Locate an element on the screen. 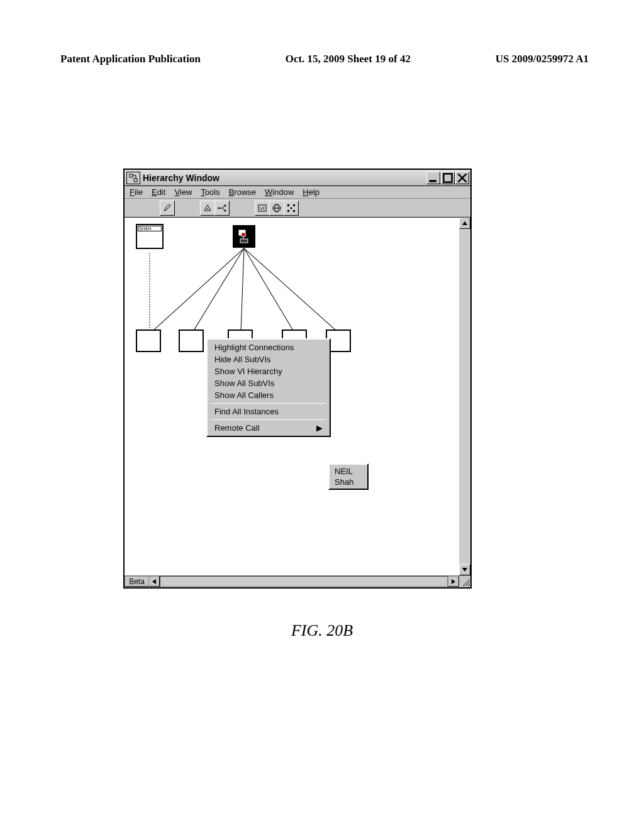 The width and height of the screenshot is (644, 830). arrows-icon is located at coordinates (291, 208).